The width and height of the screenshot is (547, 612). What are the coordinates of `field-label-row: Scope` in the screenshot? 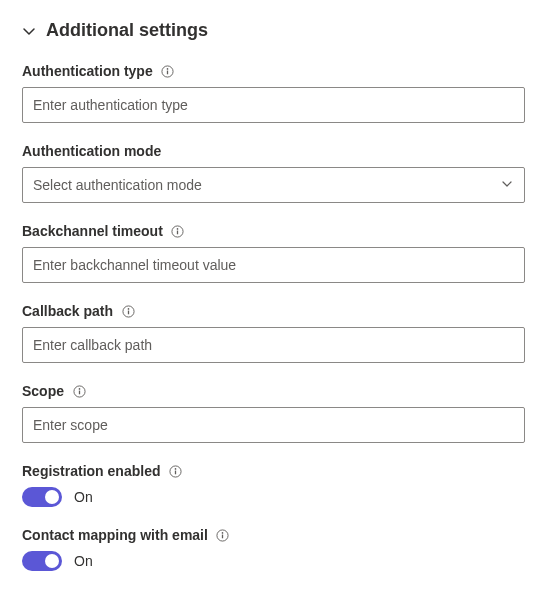 It's located at (274, 391).